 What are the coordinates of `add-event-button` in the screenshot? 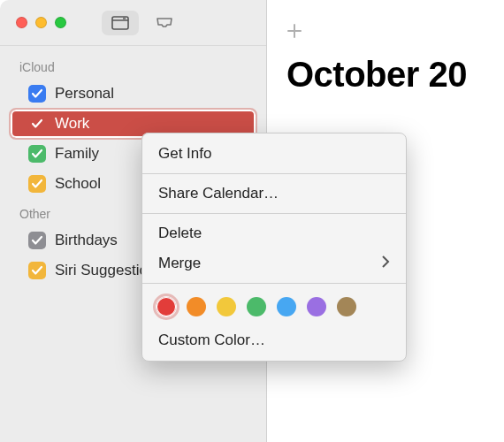 It's located at (294, 31).